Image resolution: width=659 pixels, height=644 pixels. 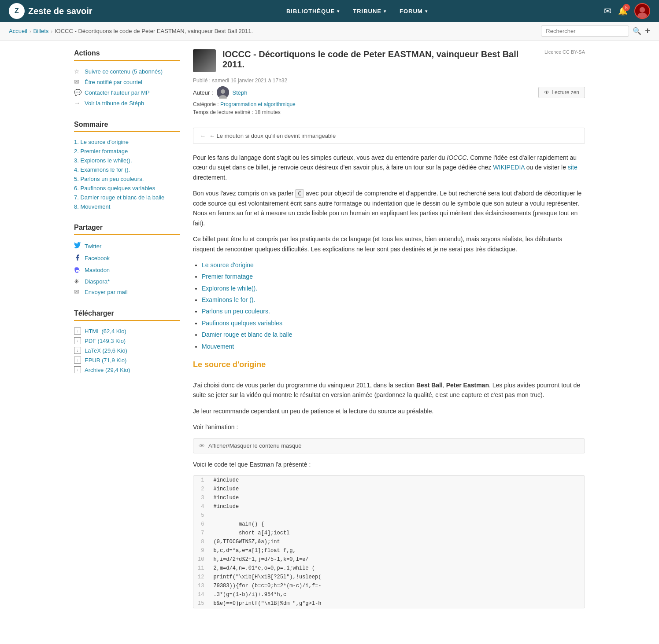 I want to click on code-line-number: 9, so click(x=201, y=551).